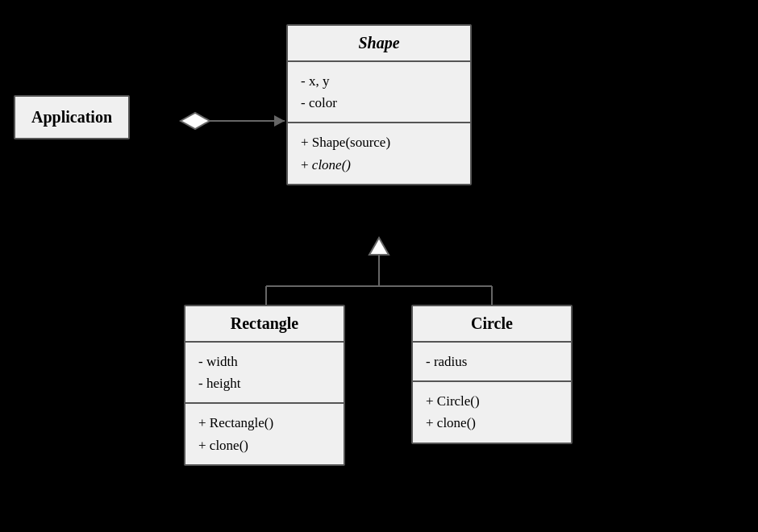  I want to click on rect-attr-2: - height, so click(264, 384).